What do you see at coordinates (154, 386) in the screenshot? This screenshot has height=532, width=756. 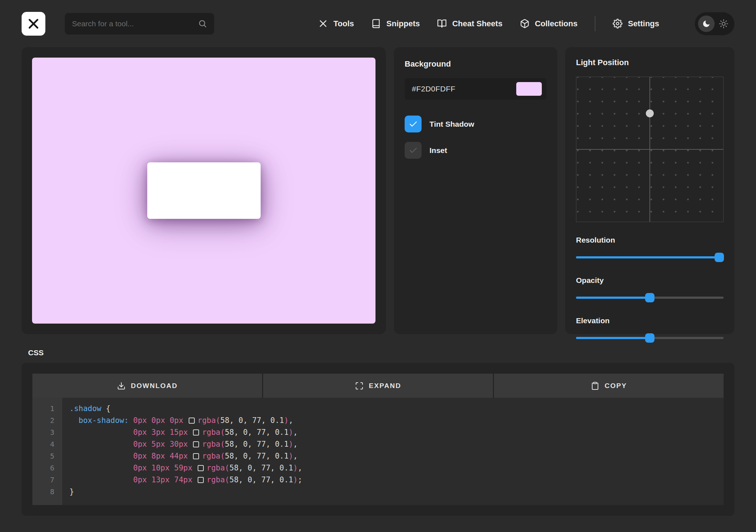 I see `download-button-label: DOWNLOAD` at bounding box center [154, 386].